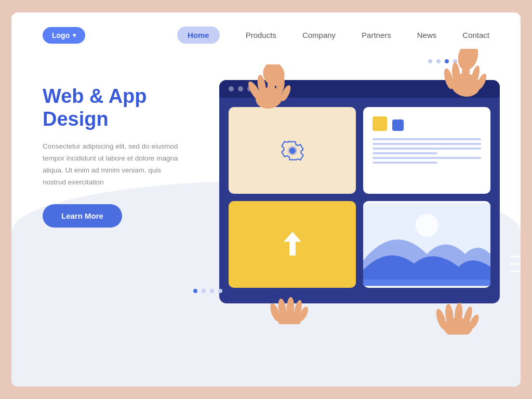  I want to click on sidebar-lines-bottom, so click(515, 264).